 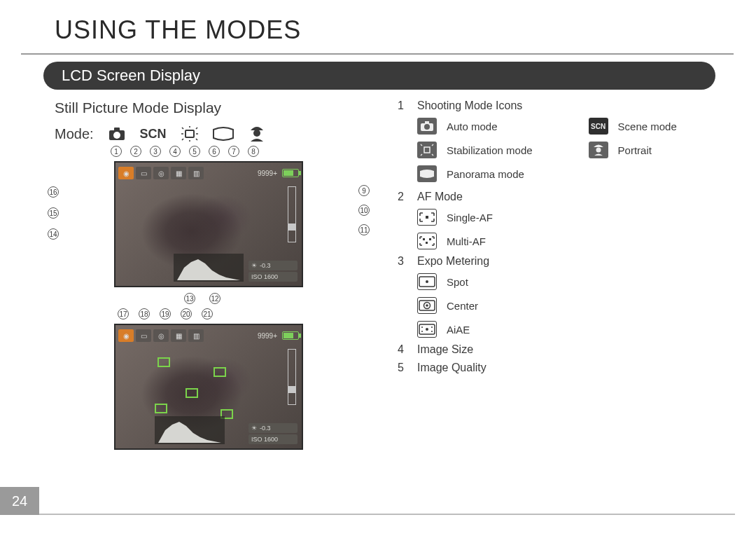 I want to click on callout-num: 18, so click(x=144, y=314).